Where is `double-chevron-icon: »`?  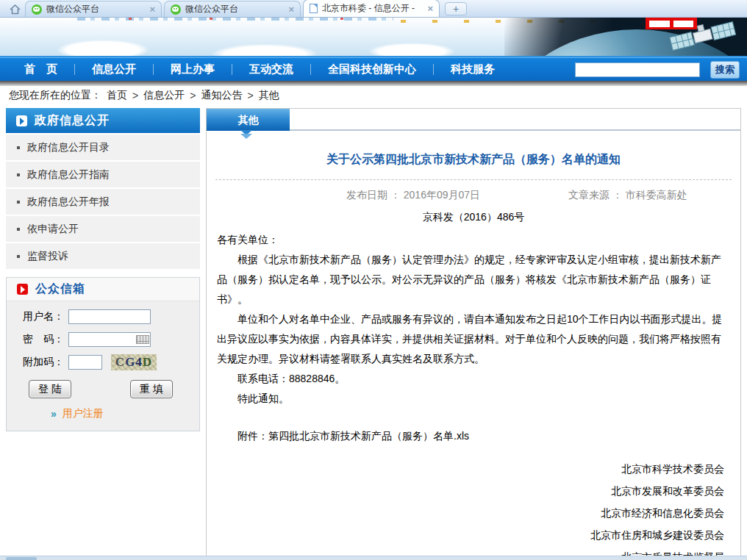 double-chevron-icon: » is located at coordinates (54, 414).